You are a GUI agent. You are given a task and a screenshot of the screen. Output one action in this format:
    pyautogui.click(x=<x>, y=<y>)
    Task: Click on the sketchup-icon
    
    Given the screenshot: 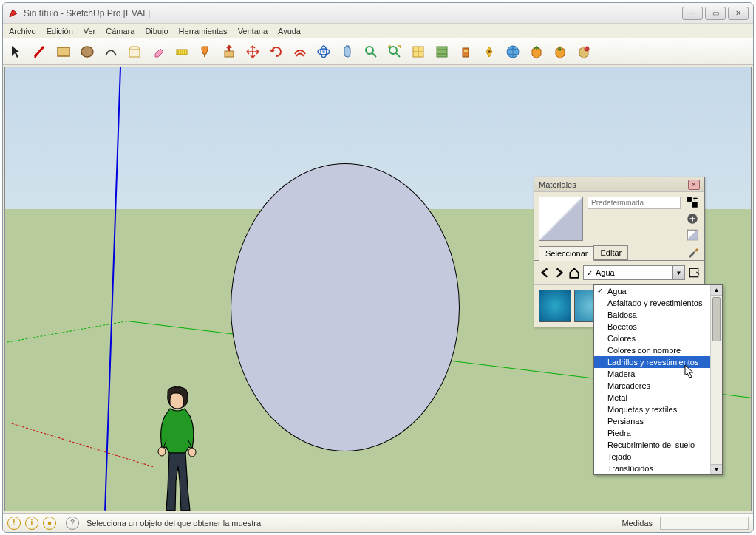 What is the action you would take?
    pyautogui.click(x=13, y=13)
    